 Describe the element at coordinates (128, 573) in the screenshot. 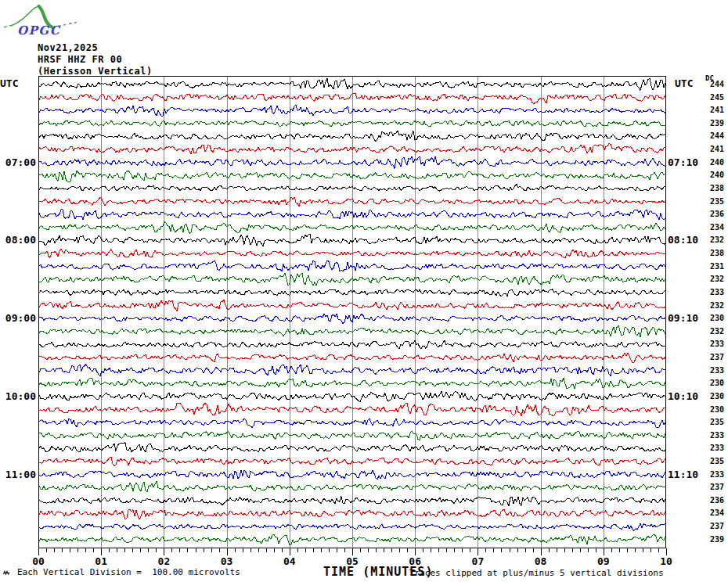

I see `division-note: Each Vertical Division = 100.00 microvol…` at that location.